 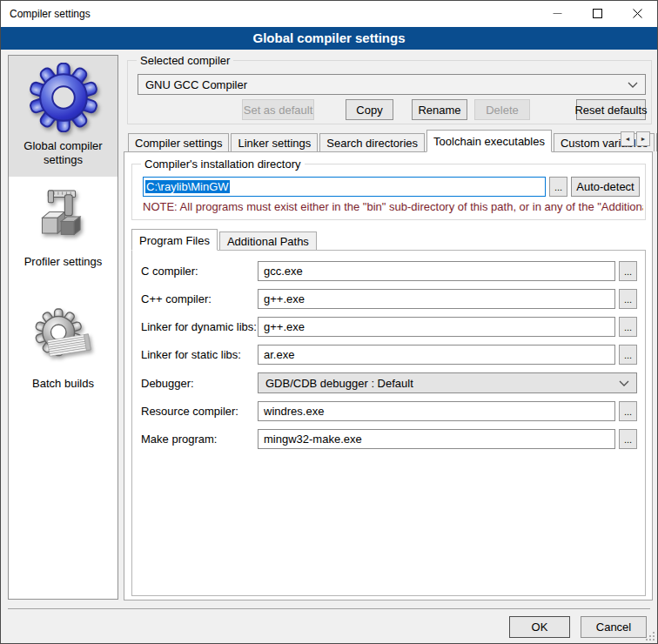 I want to click on arrow-left-icon: ◄, so click(x=628, y=139).